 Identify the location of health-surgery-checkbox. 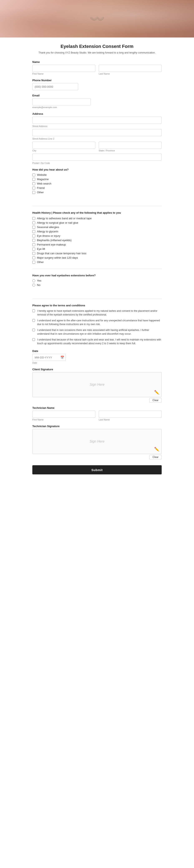
(34, 258).